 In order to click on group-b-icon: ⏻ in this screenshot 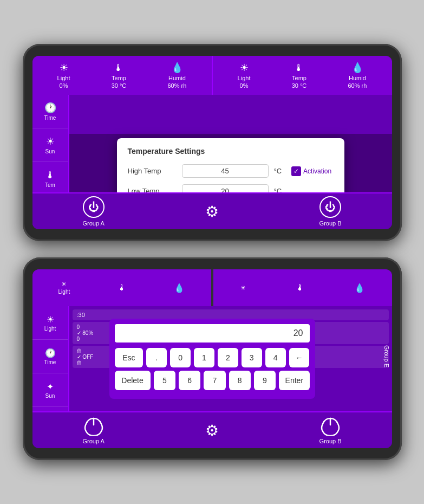, I will do `click(330, 207)`.